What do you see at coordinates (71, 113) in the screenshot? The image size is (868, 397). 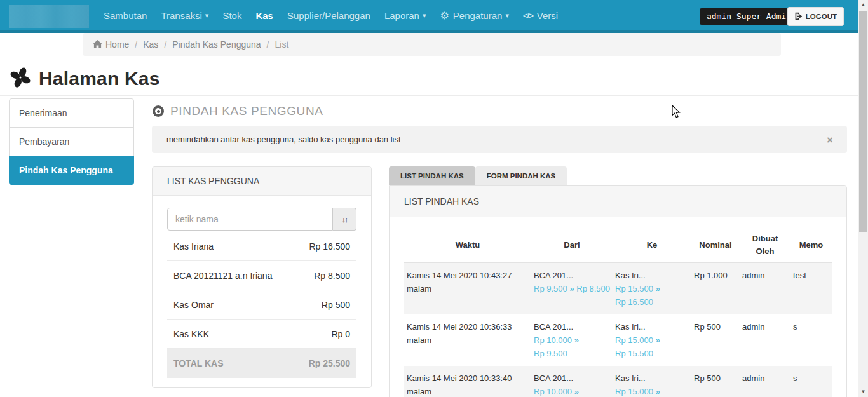 I see `sidebar-item-penerimaan: Penerimaan` at bounding box center [71, 113].